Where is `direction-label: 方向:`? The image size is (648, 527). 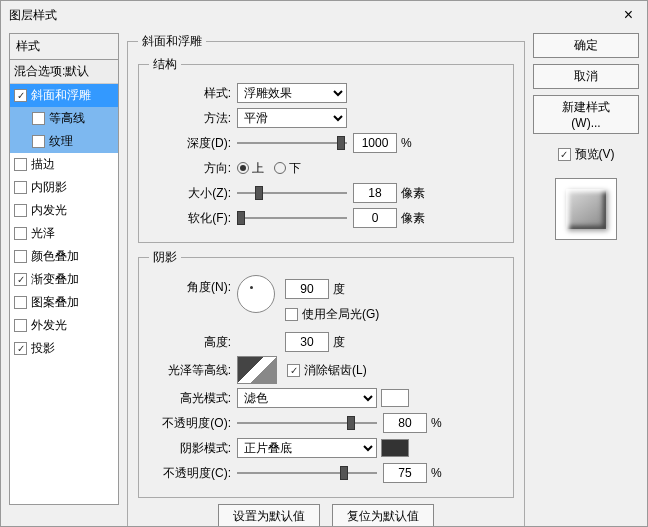 direction-label: 方向: is located at coordinates (193, 168).